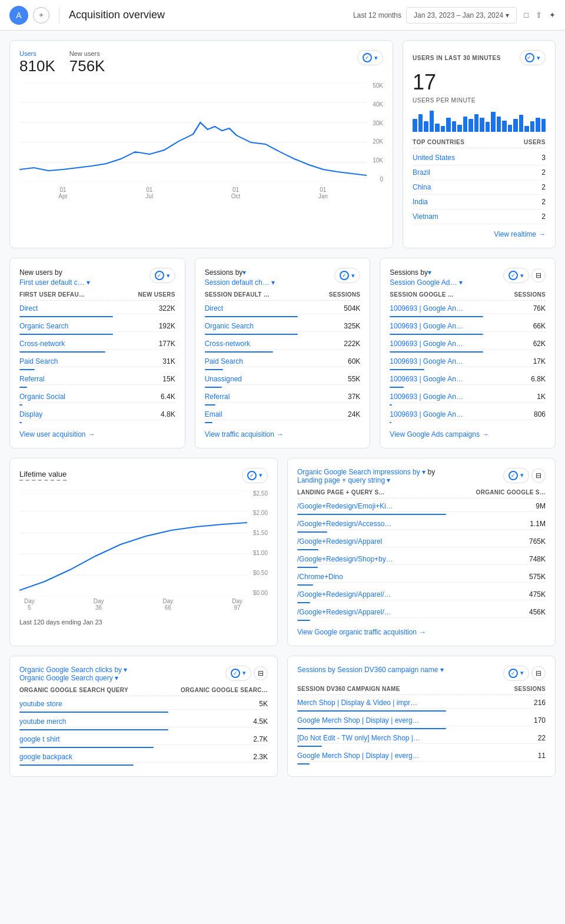 The image size is (565, 924). Describe the element at coordinates (347, 275) in the screenshot. I see `sessions-channel-metric-selector: ✓ ▾` at that location.